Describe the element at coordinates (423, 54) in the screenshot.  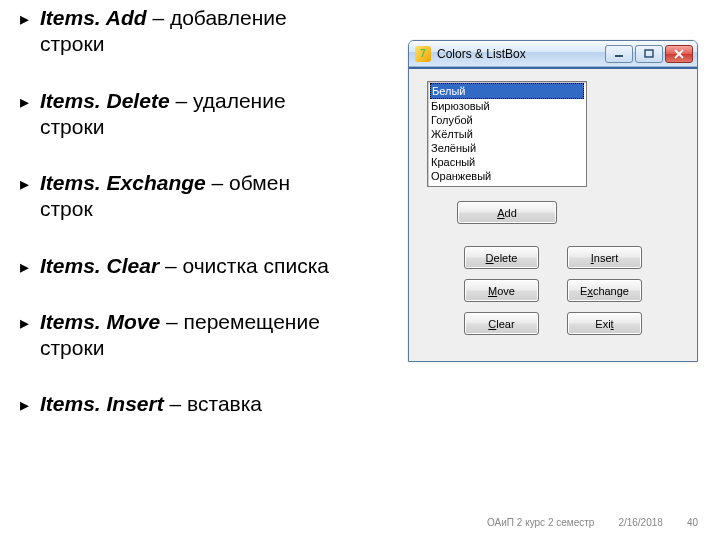
I see `app-icon: 7` at that location.